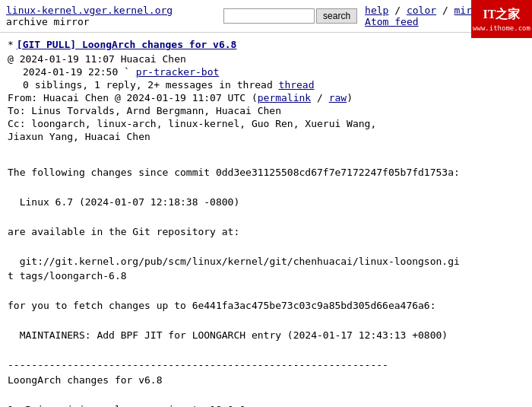  What do you see at coordinates (296, 85) in the screenshot?
I see `thread-link: thread` at bounding box center [296, 85].